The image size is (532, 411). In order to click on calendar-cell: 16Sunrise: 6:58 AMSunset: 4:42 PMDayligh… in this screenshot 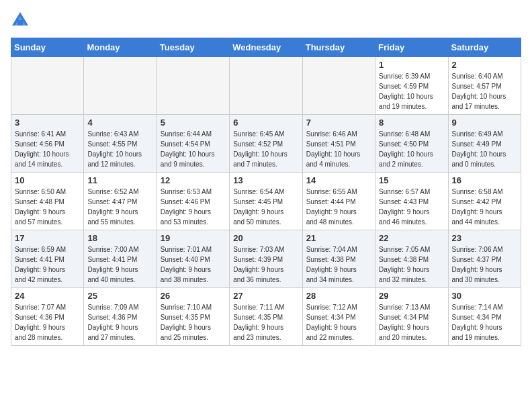, I will do `click(484, 201)`.